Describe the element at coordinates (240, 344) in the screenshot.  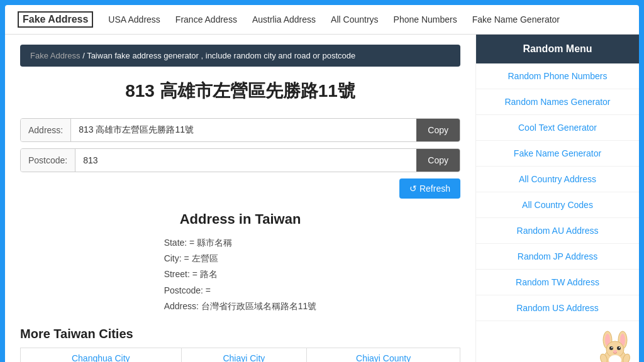
I see `more-cities-section: More Taiwan Cities Changhua City Chiayi …` at that location.